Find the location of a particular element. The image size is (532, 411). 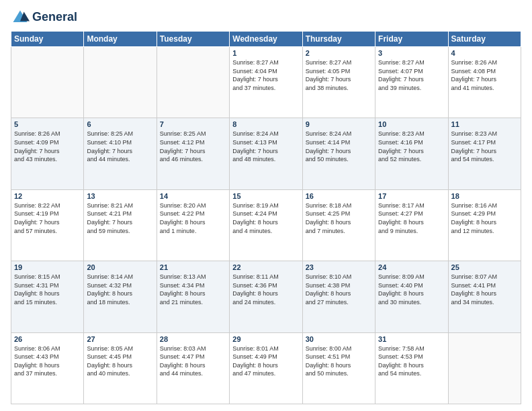

day-info: Sunrise: 8:15 AM Sunset: 4:31 PM Dayligh… is located at coordinates (47, 289).